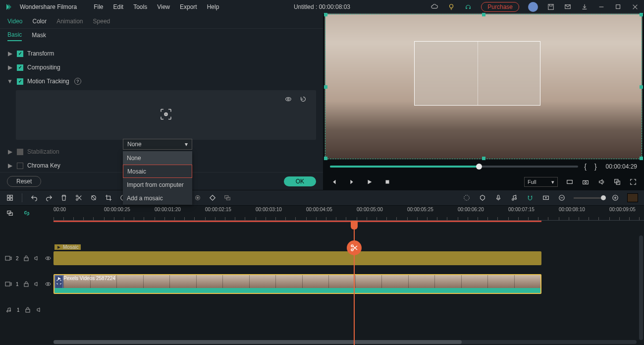 This screenshot has height=345, width=644. What do you see at coordinates (10, 198) in the screenshot?
I see `grid-icon` at bounding box center [10, 198].